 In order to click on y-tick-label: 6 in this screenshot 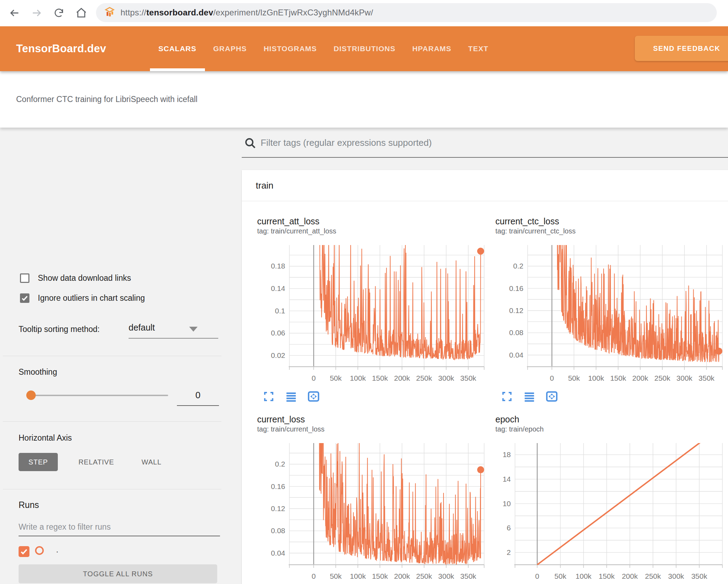, I will do `click(509, 528)`.